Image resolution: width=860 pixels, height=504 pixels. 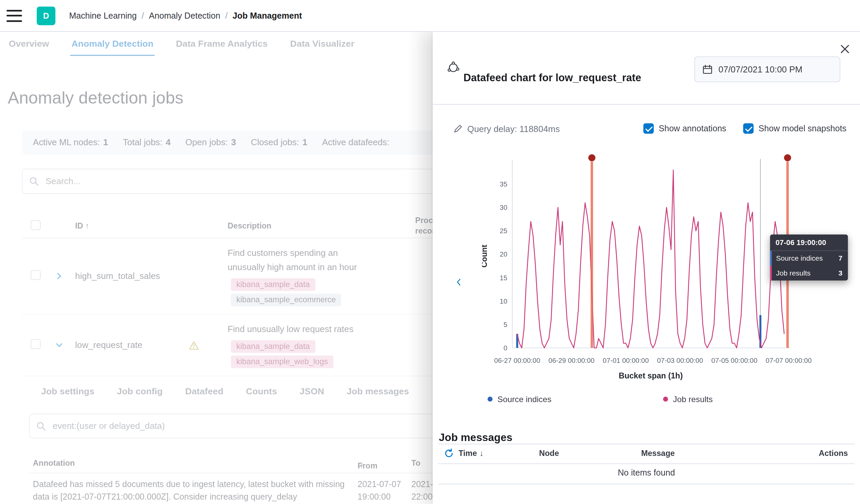 What do you see at coordinates (549, 453) in the screenshot?
I see `column-node: Node` at bounding box center [549, 453].